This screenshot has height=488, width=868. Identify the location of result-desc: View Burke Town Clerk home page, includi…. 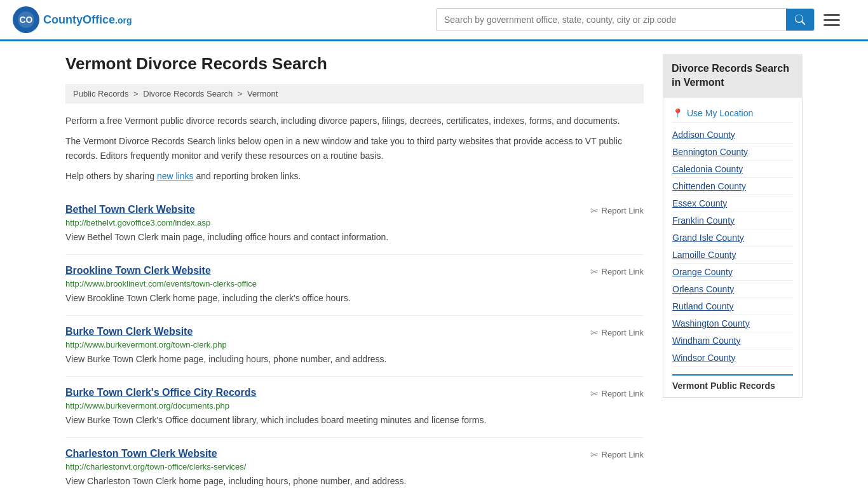
(355, 360).